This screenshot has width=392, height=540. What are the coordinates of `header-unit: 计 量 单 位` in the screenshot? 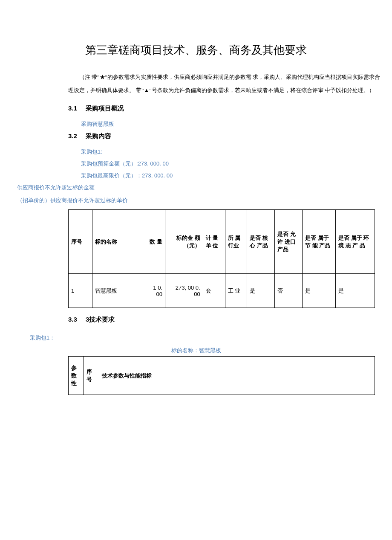 It's located at (214, 242).